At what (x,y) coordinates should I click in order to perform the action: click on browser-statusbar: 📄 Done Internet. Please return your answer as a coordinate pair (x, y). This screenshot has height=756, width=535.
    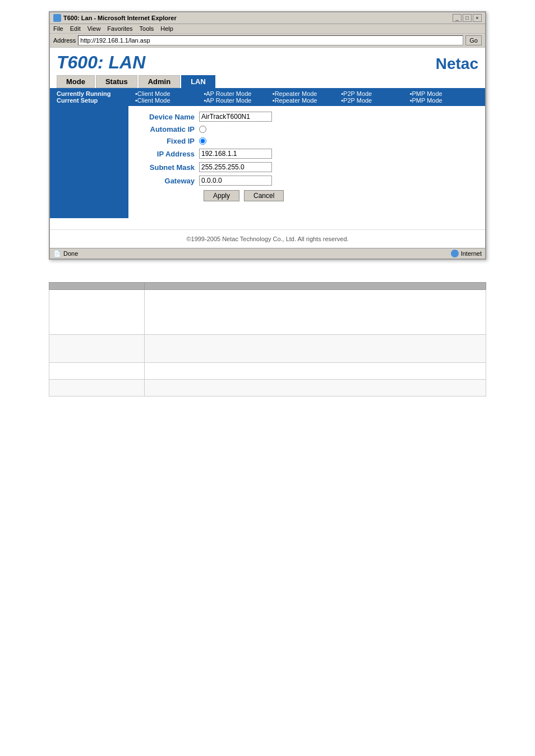
    Looking at the image, I should click on (268, 253).